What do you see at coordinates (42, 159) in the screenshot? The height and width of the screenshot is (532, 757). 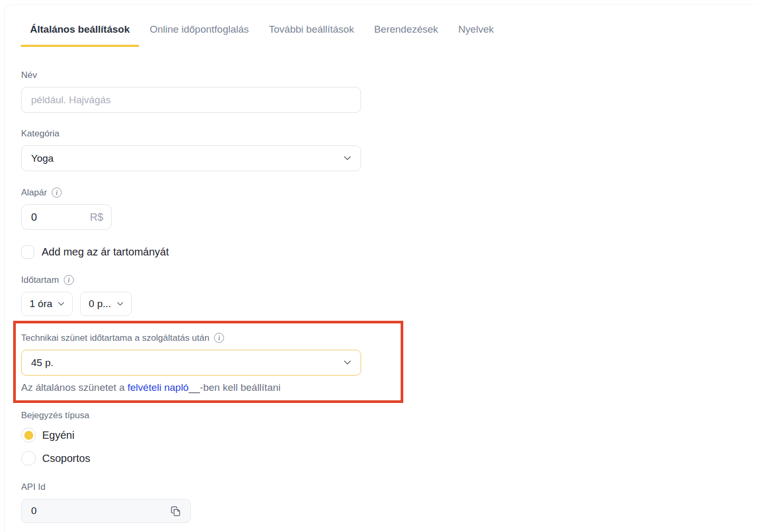 I see `category-select-value: Yoga` at bounding box center [42, 159].